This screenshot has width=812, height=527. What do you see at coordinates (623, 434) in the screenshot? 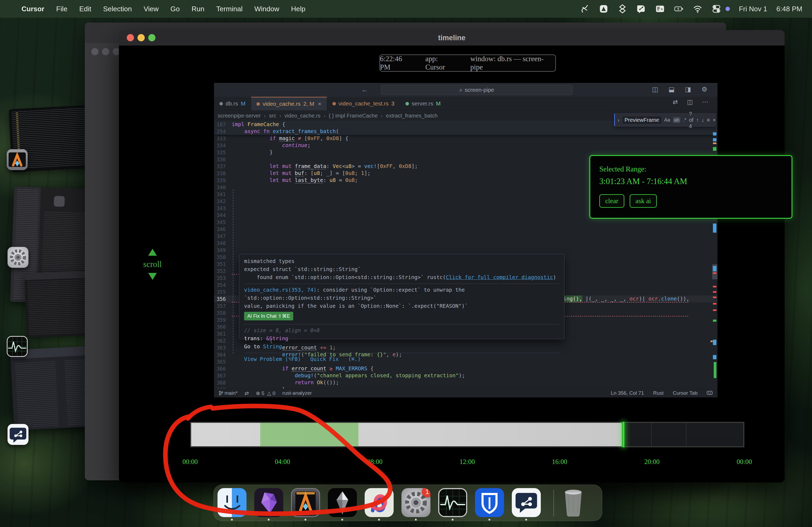
I see `playhead-marker` at bounding box center [623, 434].